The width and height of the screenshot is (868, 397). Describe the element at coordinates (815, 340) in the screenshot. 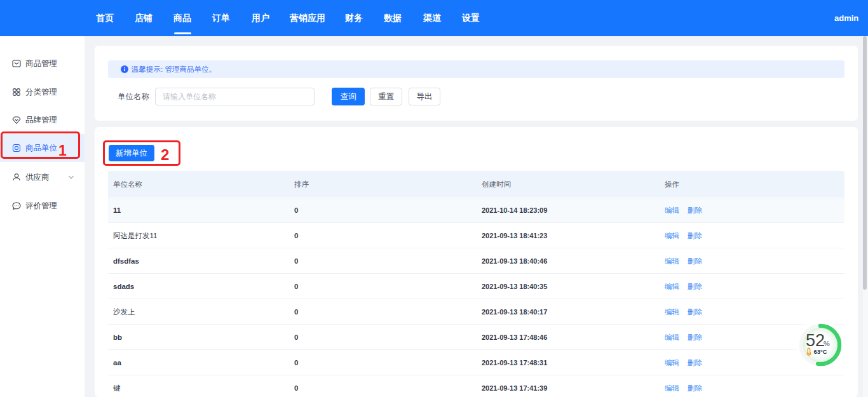

I see `svg-text: 52` at that location.